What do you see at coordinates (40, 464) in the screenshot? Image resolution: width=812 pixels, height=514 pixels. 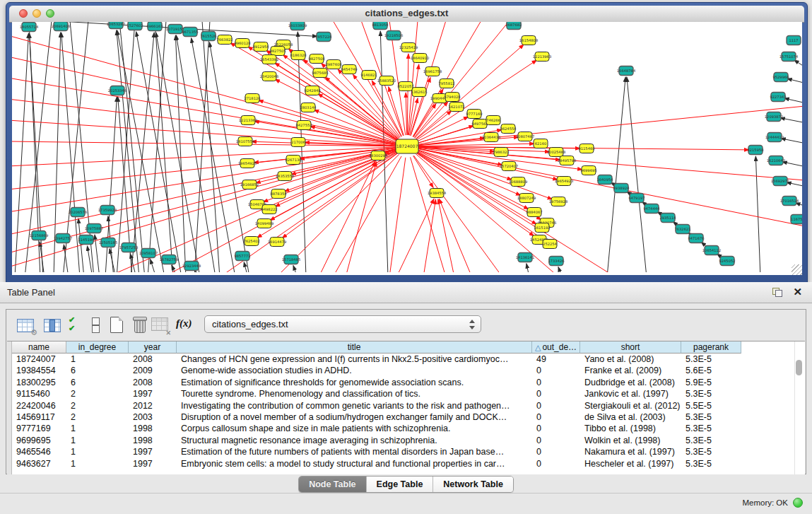 I see `cell-name-row9: 9463627` at bounding box center [40, 464].